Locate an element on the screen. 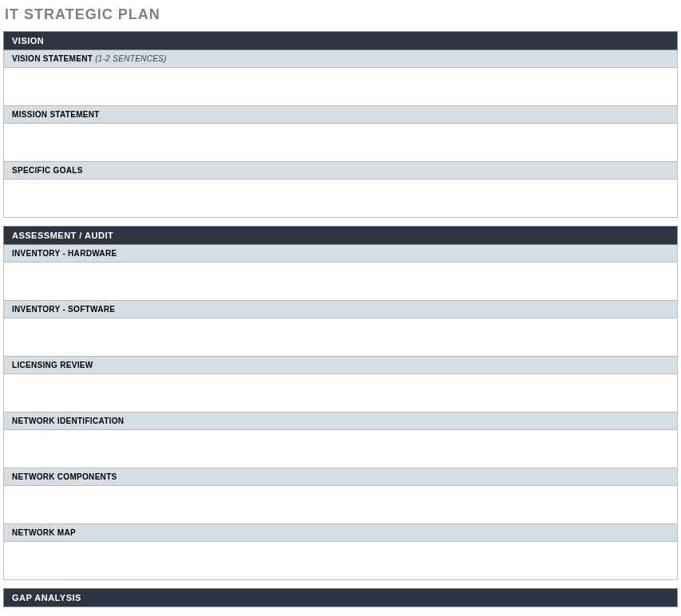  section-header-assessment: ASSESSMENT / AUDIT is located at coordinates (340, 235).